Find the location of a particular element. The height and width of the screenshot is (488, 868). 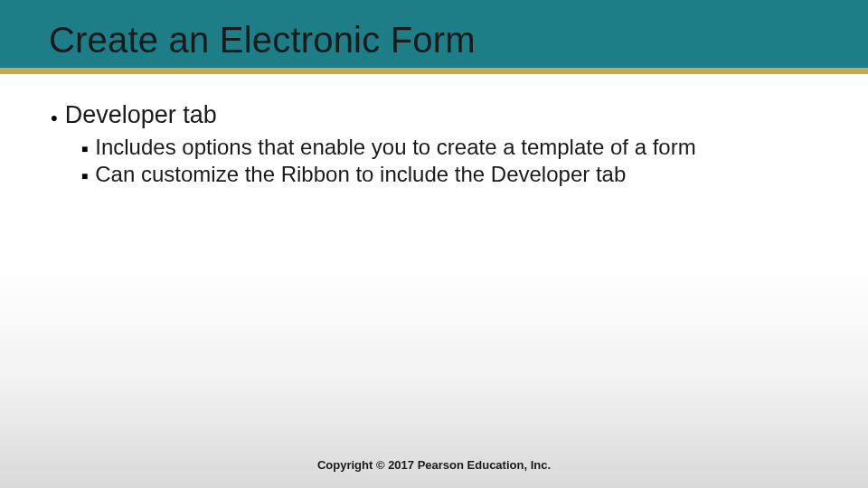

bullet-text: Developer tab is located at coordinates (141, 116).